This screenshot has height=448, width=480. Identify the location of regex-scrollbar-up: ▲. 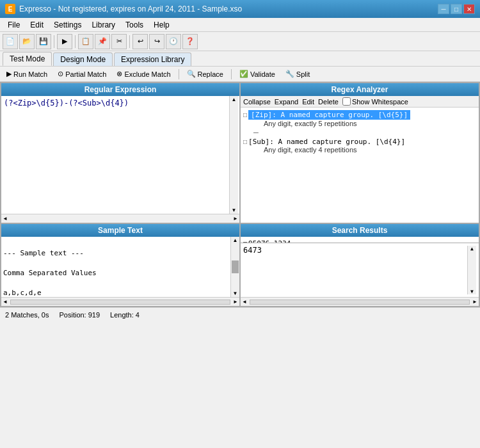
(234, 100).